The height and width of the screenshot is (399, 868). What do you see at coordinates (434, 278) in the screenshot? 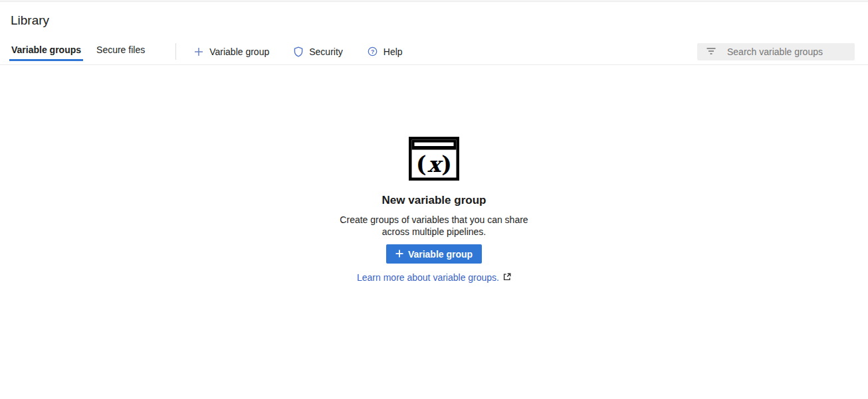
I see `learn-more-row: Learn more about variable groups.` at bounding box center [434, 278].